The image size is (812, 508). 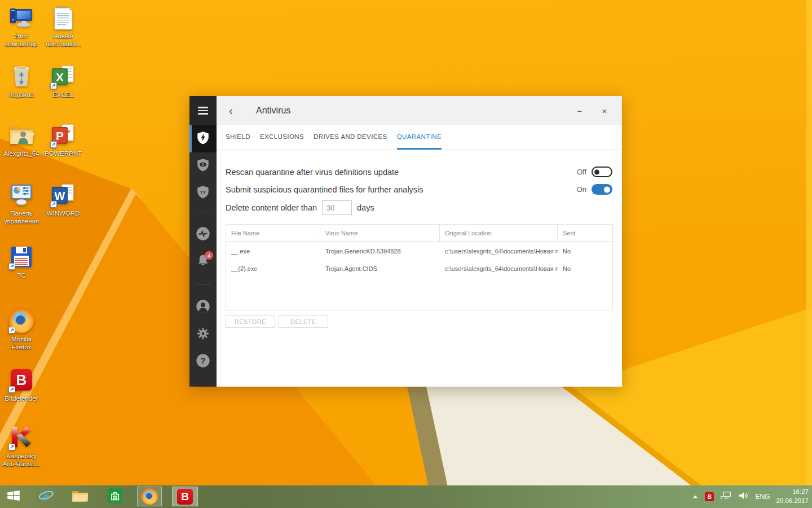 What do you see at coordinates (351, 138) in the screenshot?
I see `tab-drives-and-devices: DRIVES AND DEVICES` at bounding box center [351, 138].